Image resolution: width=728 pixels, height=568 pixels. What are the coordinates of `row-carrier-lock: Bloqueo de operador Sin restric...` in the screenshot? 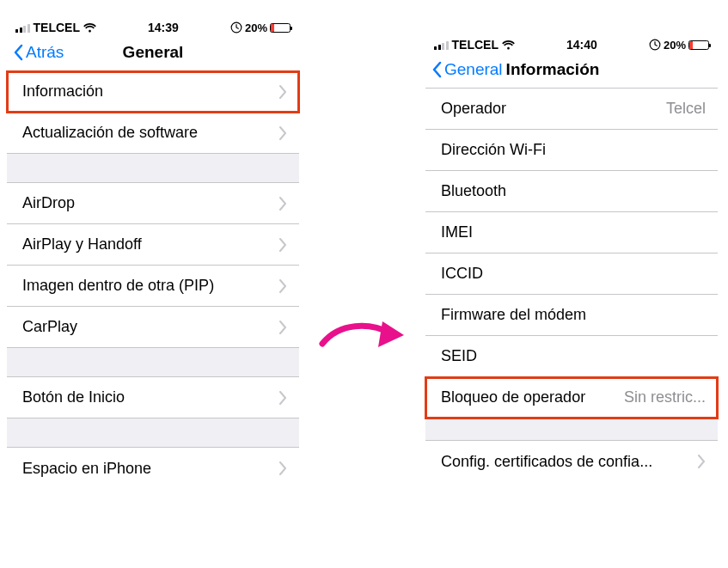 It's located at (572, 398).